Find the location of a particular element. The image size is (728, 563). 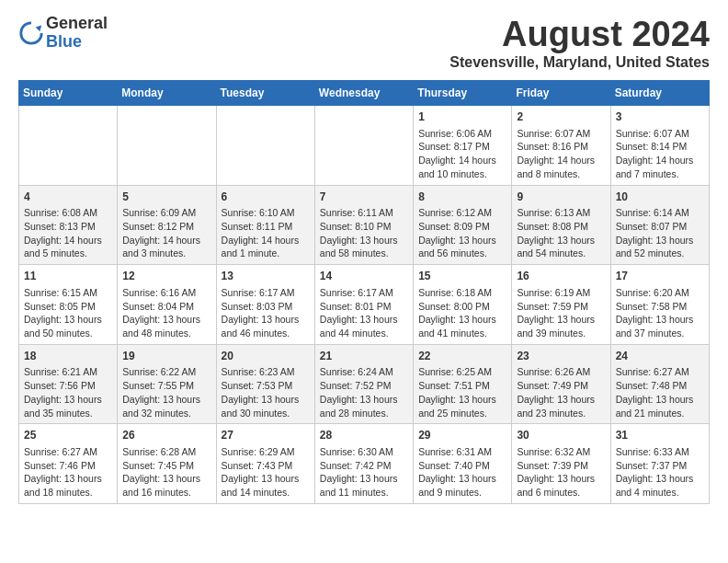

day-info: Sunrise: 6:31 AM Sunset: 7:40 PM Dayligh… is located at coordinates (462, 473).